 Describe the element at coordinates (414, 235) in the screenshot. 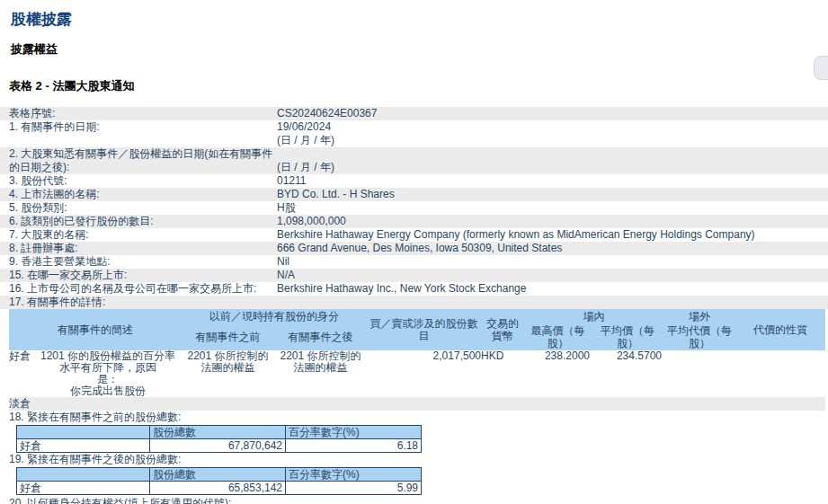

I see `field-row: 7. 大股東的名稱:Berkshire Hathaway Energy Comp…` at that location.